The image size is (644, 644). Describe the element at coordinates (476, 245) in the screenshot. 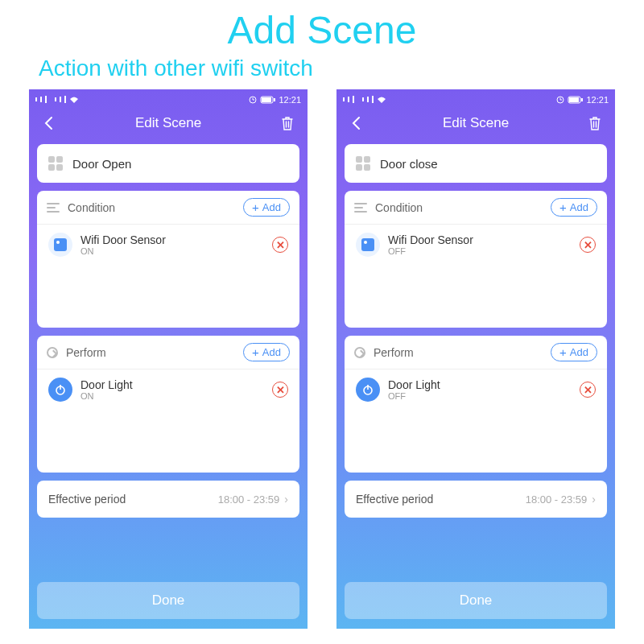

I see `condition-item: Wifi Door Sensor OFF ✕` at that location.